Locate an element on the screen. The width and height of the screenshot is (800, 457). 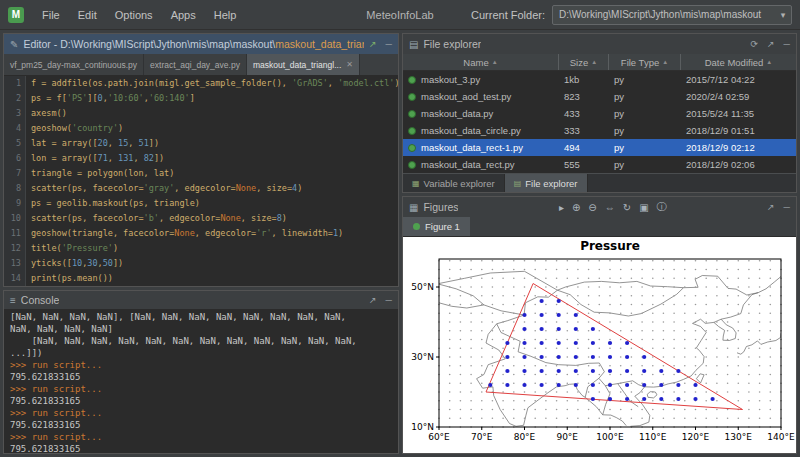
identify-icon: ⓘ is located at coordinates (662, 207).